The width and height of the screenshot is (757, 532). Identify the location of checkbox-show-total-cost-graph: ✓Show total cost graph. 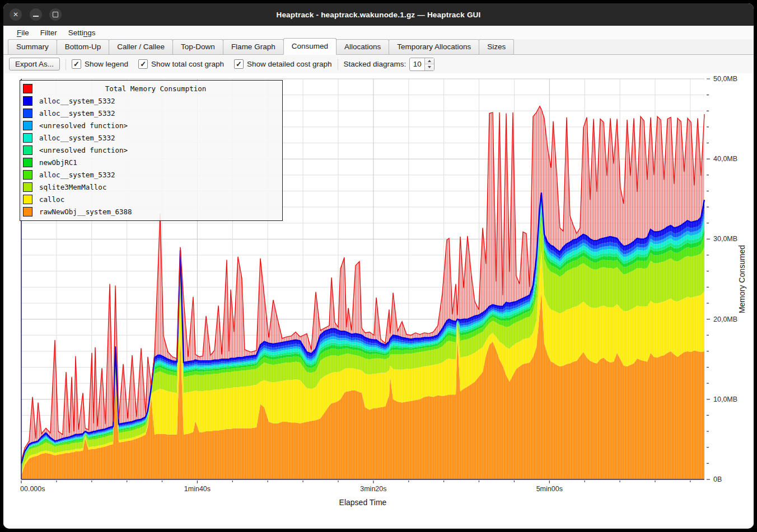
(181, 64).